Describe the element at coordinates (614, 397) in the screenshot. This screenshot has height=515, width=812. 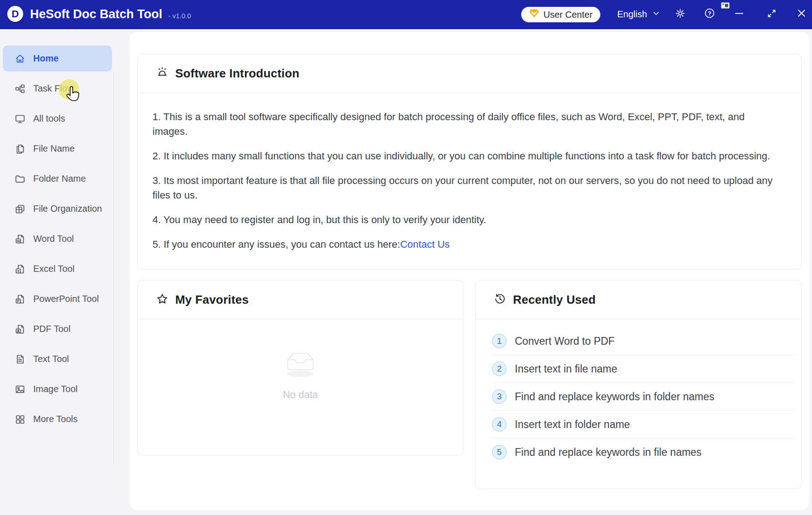
I see `recent-item-label: Find and replace keywords in folder name…` at that location.